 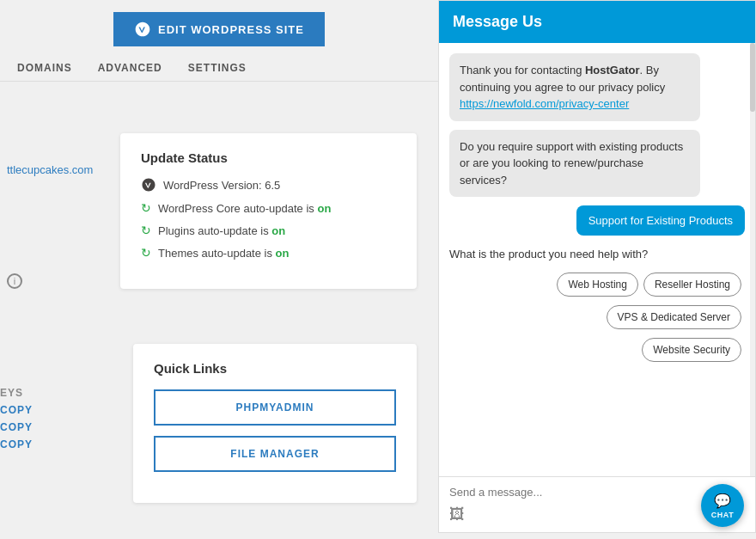 What do you see at coordinates (753, 260) in the screenshot?
I see `scrollbar-track` at bounding box center [753, 260].